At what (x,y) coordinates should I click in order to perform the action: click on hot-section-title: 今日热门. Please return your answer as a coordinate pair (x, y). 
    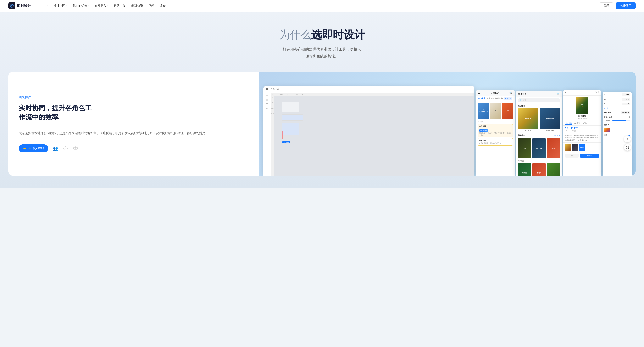
    Looking at the image, I should click on (496, 121).